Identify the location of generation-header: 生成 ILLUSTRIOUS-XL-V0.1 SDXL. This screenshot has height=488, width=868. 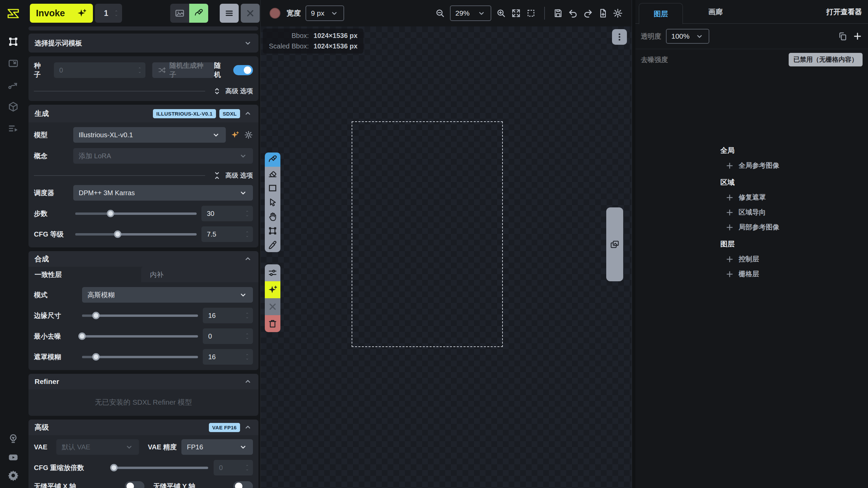
(143, 114).